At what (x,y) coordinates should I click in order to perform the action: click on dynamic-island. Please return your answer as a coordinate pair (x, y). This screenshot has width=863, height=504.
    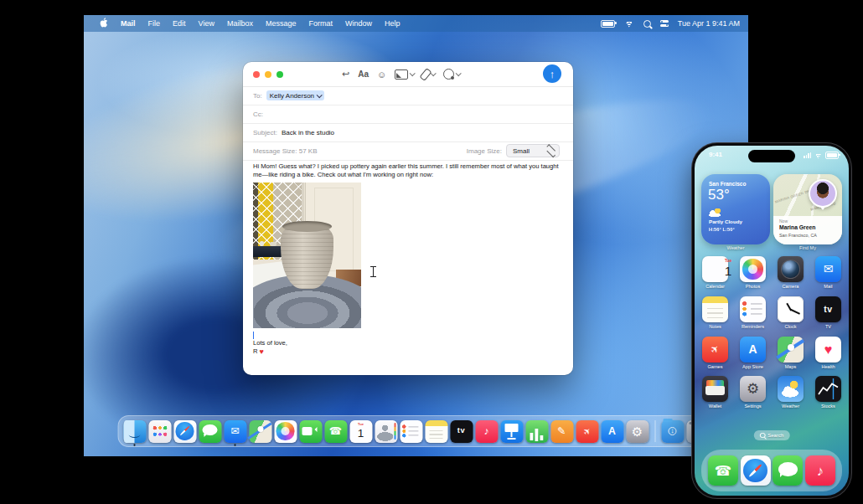
    Looking at the image, I should click on (772, 156).